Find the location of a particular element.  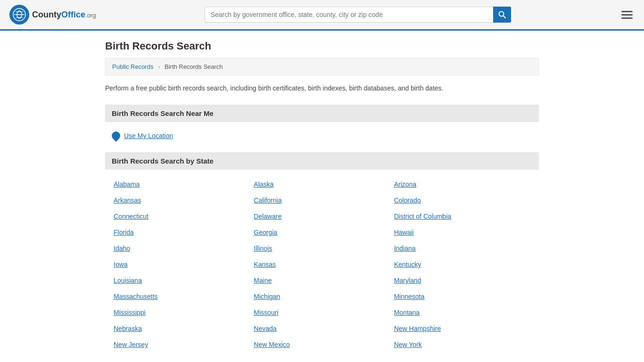

logo-icon is located at coordinates (19, 15).